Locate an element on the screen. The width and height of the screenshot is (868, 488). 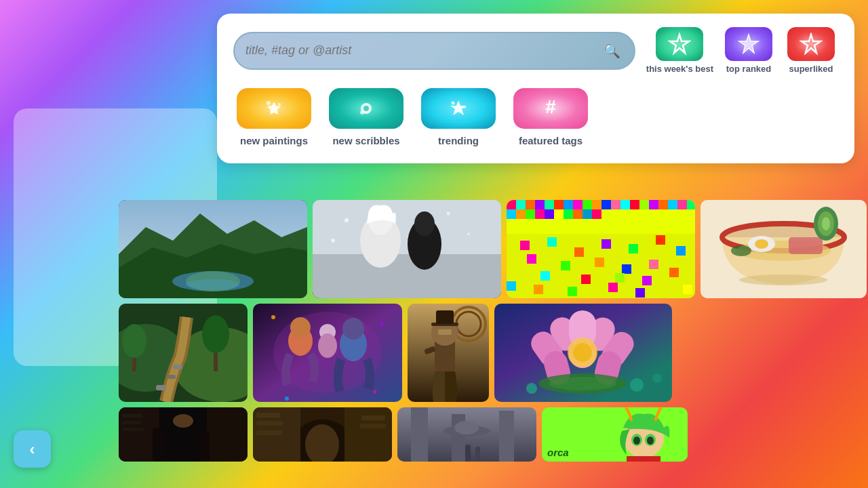
artwork-pixel-art is located at coordinates (601, 249).